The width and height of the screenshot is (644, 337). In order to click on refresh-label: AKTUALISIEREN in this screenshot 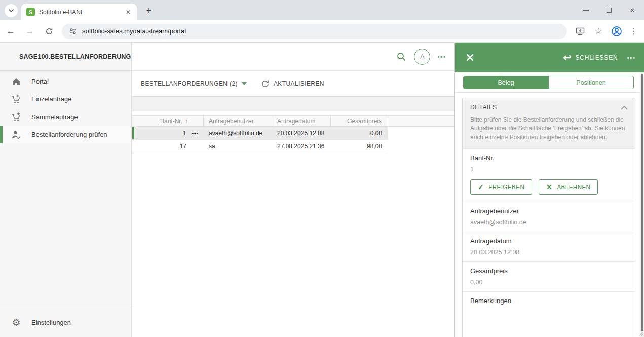, I will do `click(299, 84)`.